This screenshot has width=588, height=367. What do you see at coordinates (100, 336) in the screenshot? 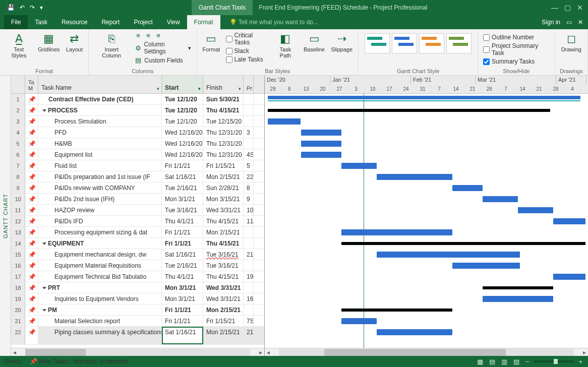
I see `task-name-cell: Piping classes summary & specifications` at bounding box center [100, 336].